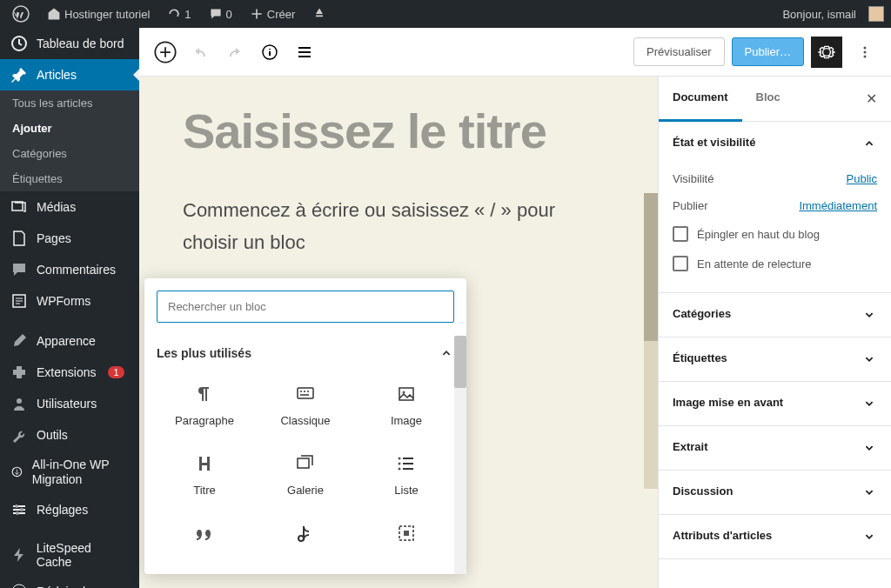 The width and height of the screenshot is (891, 588). Describe the element at coordinates (700, 359) in the screenshot. I see `panel-title: Étiquettes` at that location.